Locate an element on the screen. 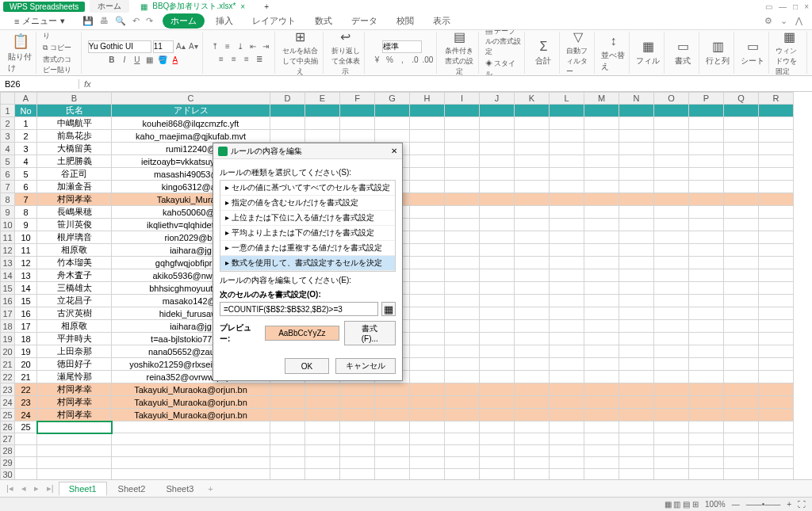 The width and height of the screenshot is (812, 511). cell-E1 is located at coordinates (323, 111).